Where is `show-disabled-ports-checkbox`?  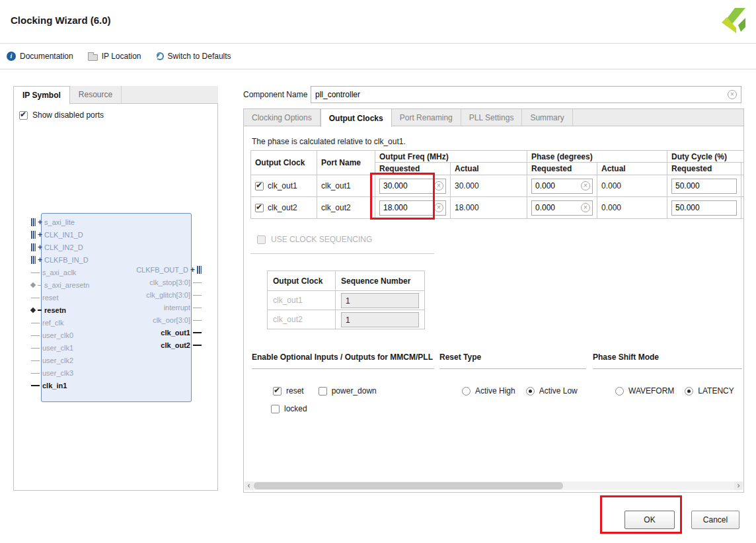 show-disabled-ports-checkbox is located at coordinates (24, 115).